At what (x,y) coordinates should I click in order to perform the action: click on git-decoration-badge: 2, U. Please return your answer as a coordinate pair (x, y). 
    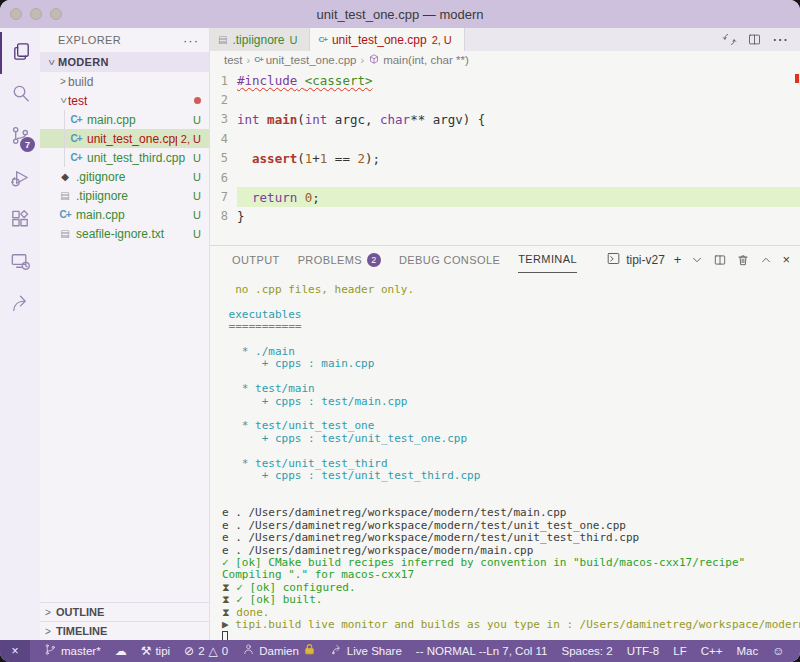
    Looking at the image, I should click on (191, 139).